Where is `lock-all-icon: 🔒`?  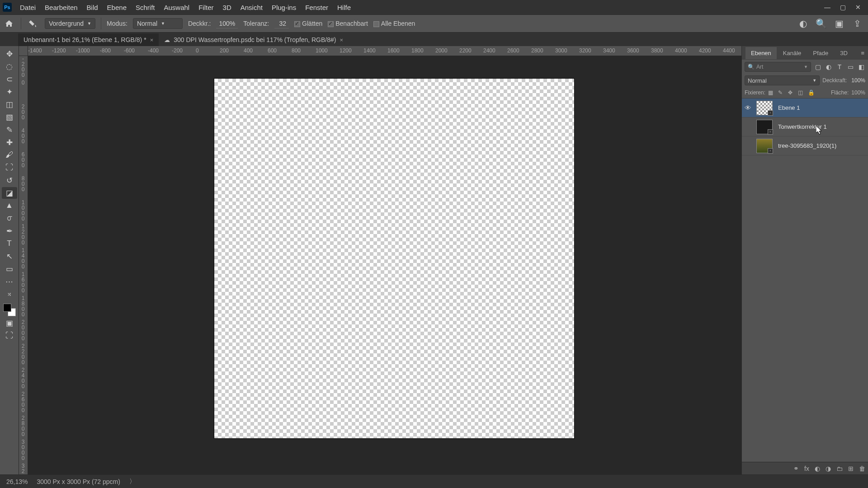
lock-all-icon: 🔒 is located at coordinates (811, 93).